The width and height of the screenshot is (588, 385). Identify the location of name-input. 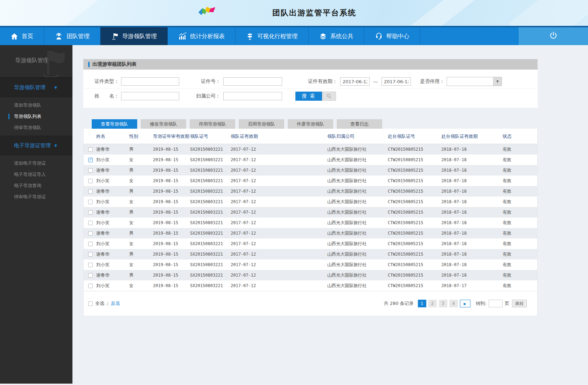
(150, 96).